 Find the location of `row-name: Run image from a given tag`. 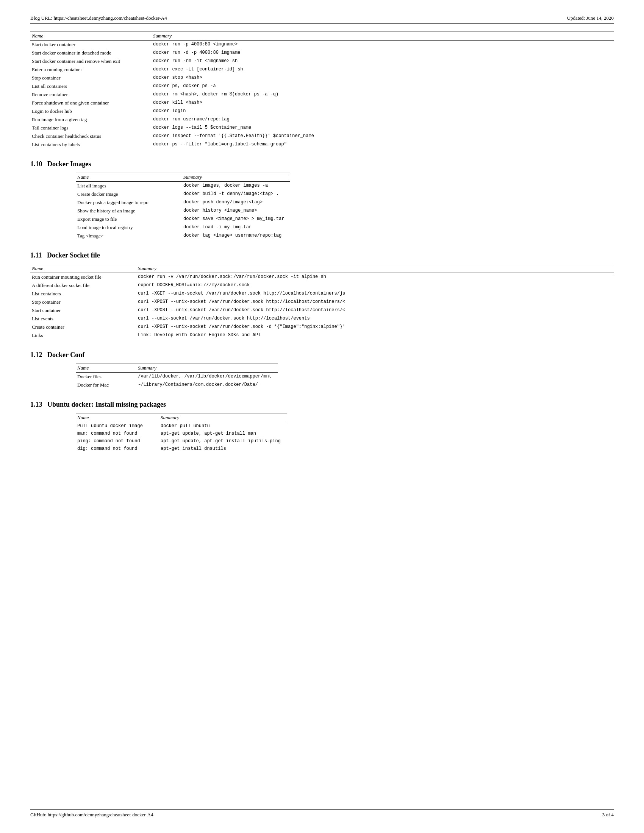

row-name: Run image from a given tag is located at coordinates (91, 120).